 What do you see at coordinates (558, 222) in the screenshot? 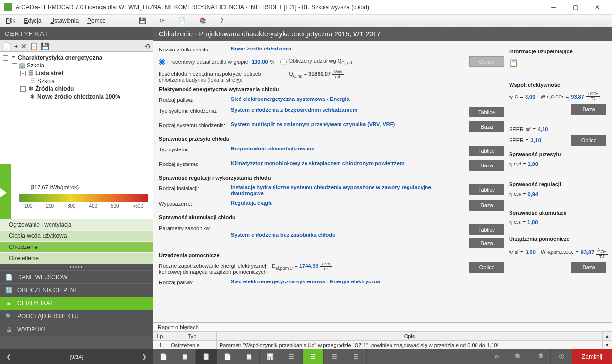
I see `side-ncs: ηC,s = 1,00` at bounding box center [558, 222].